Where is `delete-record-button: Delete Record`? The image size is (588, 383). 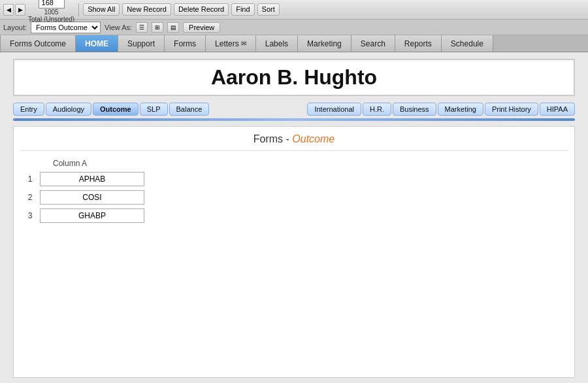
delete-record-button: Delete Record is located at coordinates (201, 9).